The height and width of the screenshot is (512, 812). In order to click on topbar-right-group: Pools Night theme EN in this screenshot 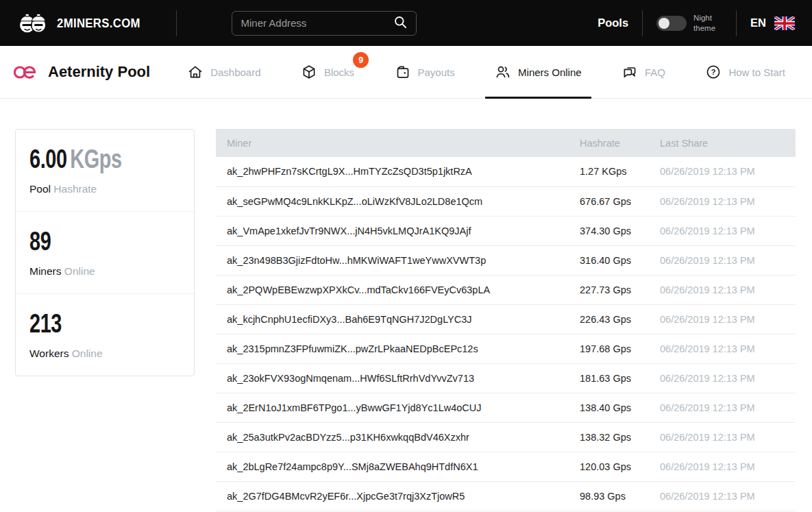, I will do `click(696, 23)`.